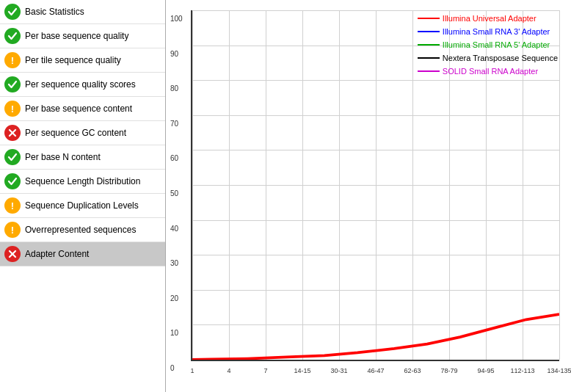  Describe the element at coordinates (175, 159) in the screenshot. I see `y-tick-60: 60` at that location.